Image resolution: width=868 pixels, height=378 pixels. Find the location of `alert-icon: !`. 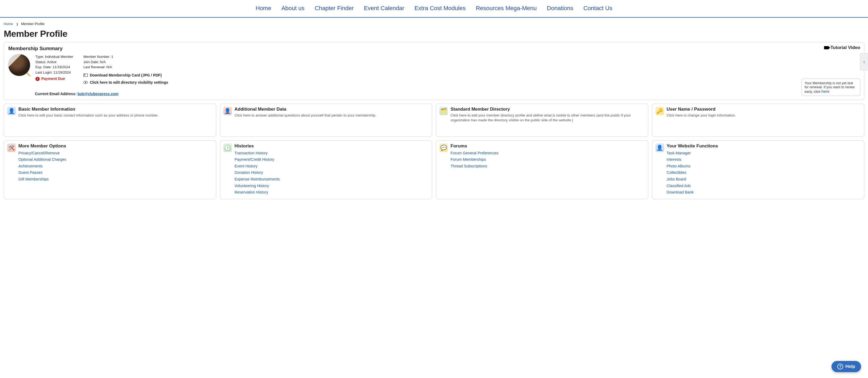

alert-icon: ! is located at coordinates (38, 79).